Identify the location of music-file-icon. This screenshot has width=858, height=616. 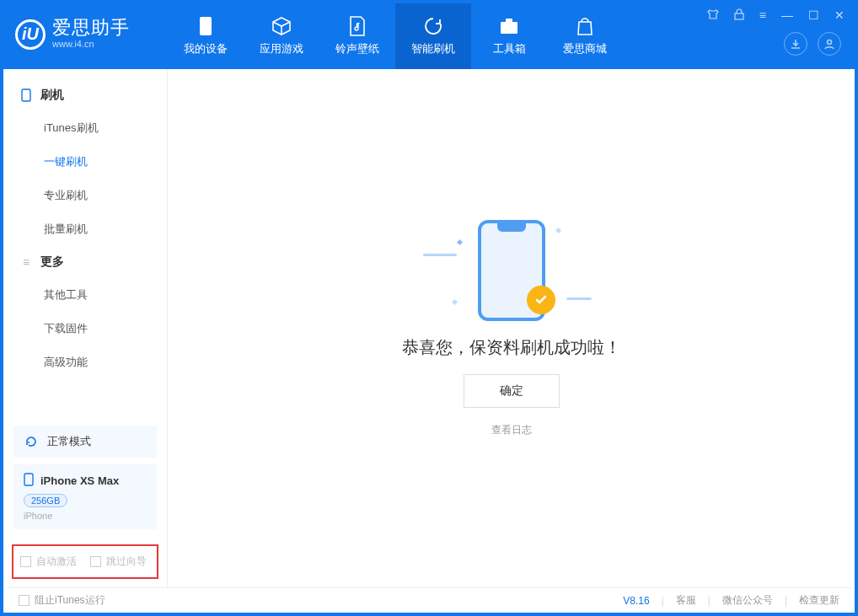
(357, 26).